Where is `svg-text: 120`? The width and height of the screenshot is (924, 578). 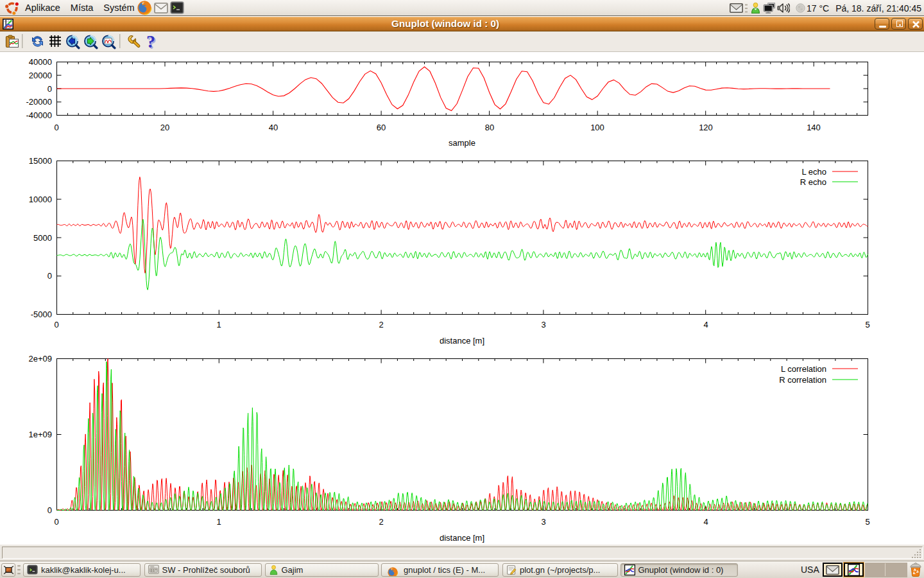 svg-text: 120 is located at coordinates (706, 127).